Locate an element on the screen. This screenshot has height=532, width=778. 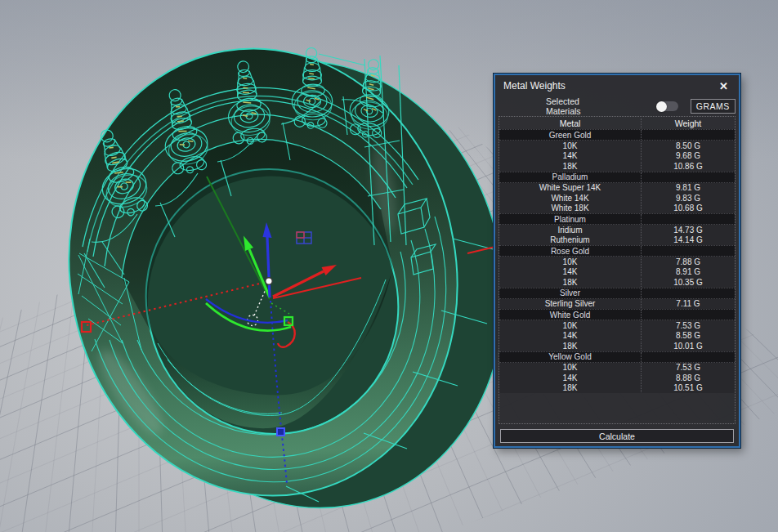
metal-row: 14K8.91 G is located at coordinates (617, 273).